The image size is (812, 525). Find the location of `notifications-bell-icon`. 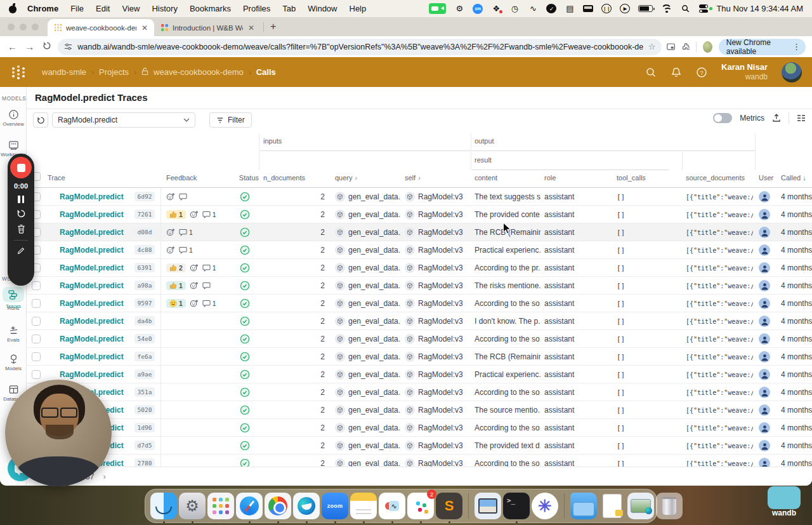

notifications-bell-icon is located at coordinates (676, 72).